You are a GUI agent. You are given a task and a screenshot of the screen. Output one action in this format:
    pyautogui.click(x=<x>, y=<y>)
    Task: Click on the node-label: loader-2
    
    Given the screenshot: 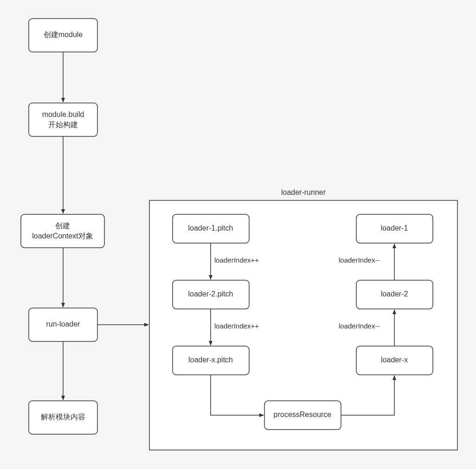 What is the action you would take?
    pyautogui.click(x=394, y=294)
    